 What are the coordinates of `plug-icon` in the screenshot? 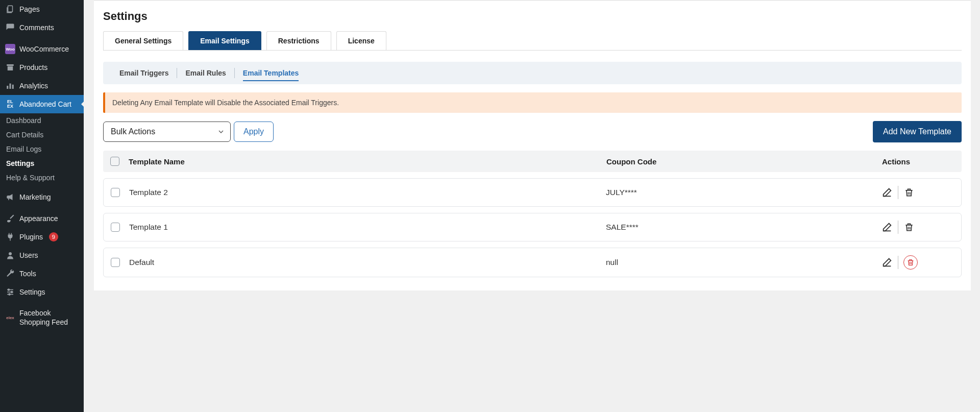 It's located at (10, 237).